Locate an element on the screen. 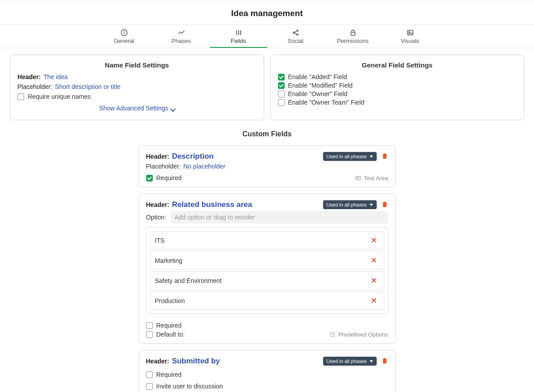 The height and width of the screenshot is (392, 534). tab-visuals: Visuals is located at coordinates (410, 37).